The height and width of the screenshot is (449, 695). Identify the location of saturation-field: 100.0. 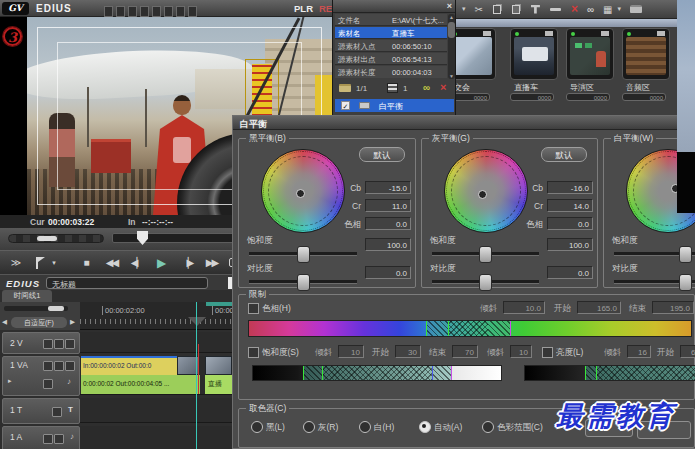
(388, 244).